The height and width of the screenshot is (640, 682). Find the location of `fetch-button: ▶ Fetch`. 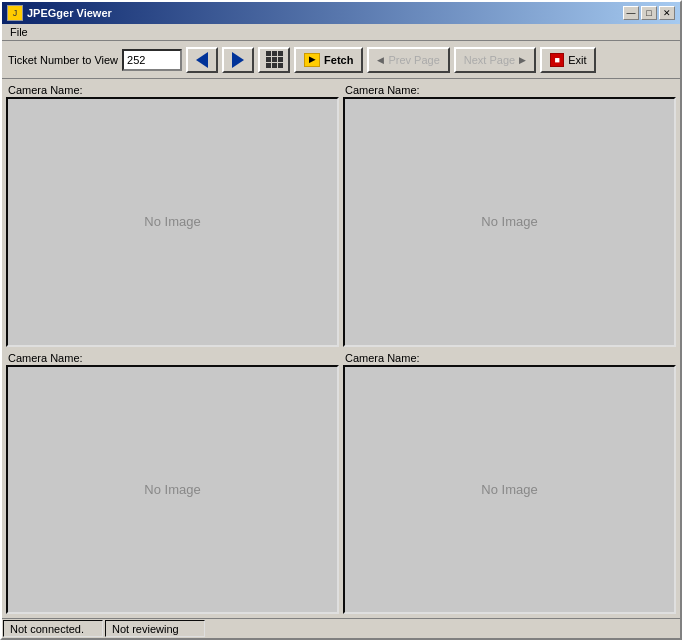

fetch-button: ▶ Fetch is located at coordinates (328, 60).